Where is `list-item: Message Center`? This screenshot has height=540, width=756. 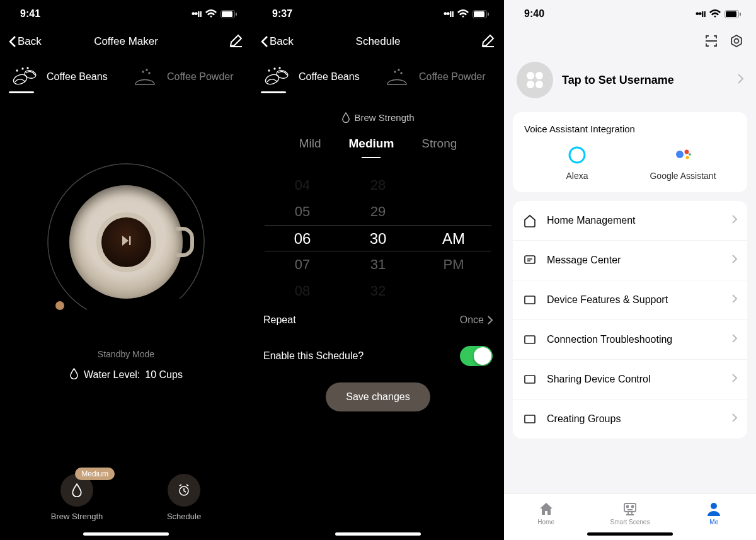 list-item: Message Center is located at coordinates (630, 261).